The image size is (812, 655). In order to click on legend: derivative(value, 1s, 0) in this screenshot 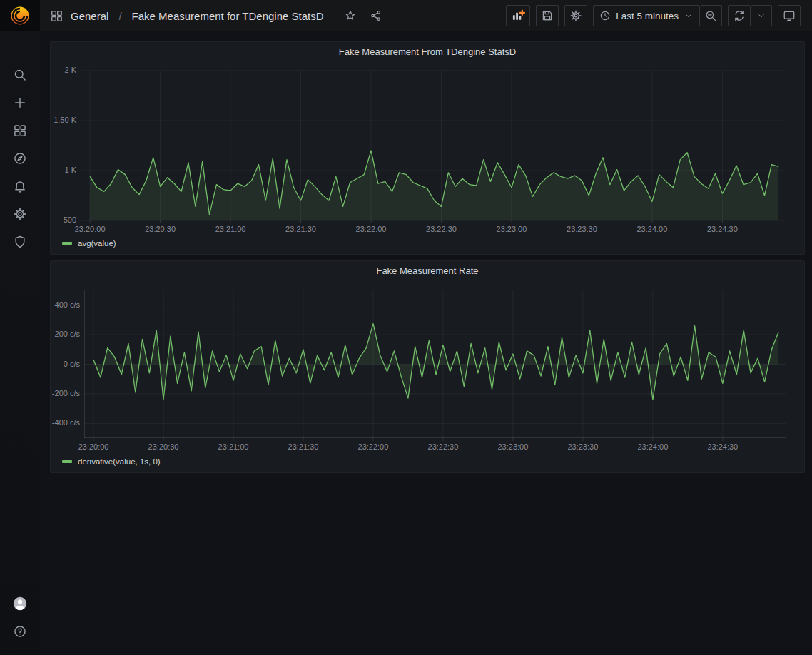, I will do `click(111, 462)`.